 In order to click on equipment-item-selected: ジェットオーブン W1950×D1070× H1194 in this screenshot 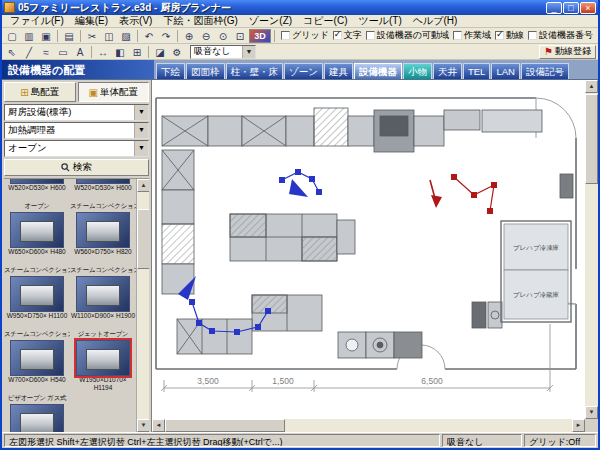, I will do `click(103, 361)`.